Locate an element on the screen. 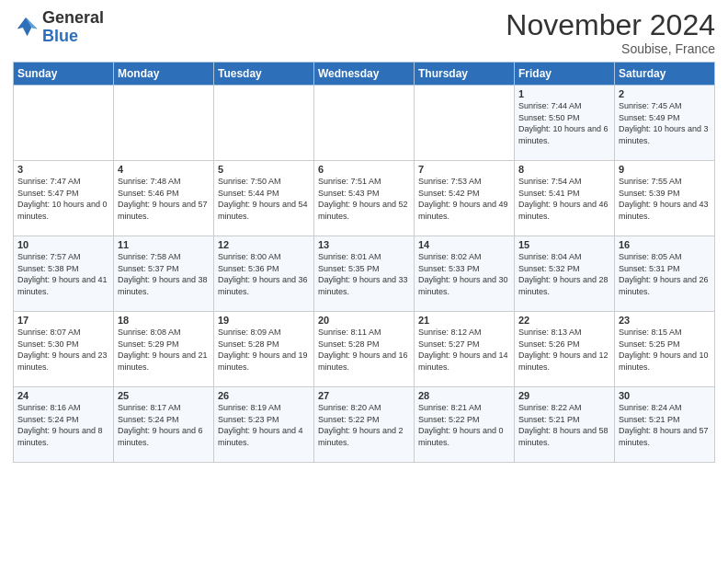 Image resolution: width=728 pixels, height=563 pixels. col-friday: Friday is located at coordinates (564, 74).